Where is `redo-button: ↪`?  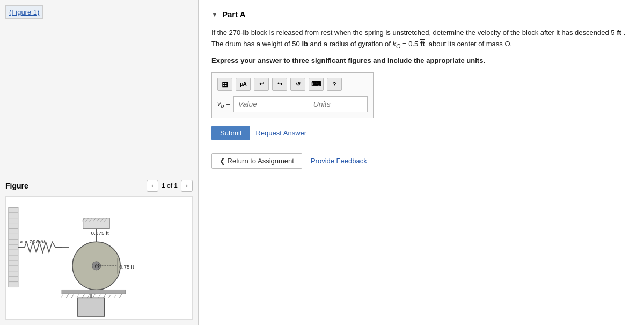
redo-button: ↪ is located at coordinates (280, 84).